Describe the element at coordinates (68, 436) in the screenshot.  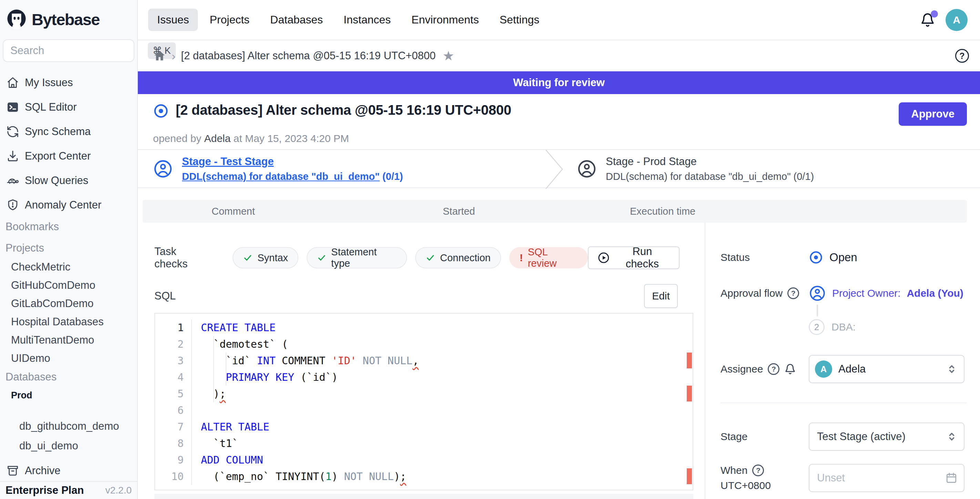
I see `database-list: db_githubcom_demodb_ui_demo` at that location.